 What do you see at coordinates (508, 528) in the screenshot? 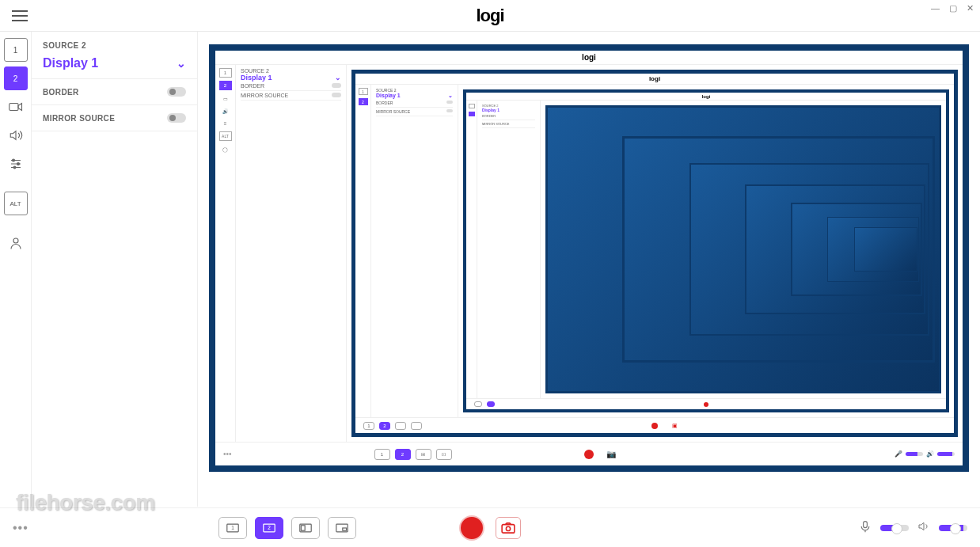
I see `snapshot-button` at bounding box center [508, 528].